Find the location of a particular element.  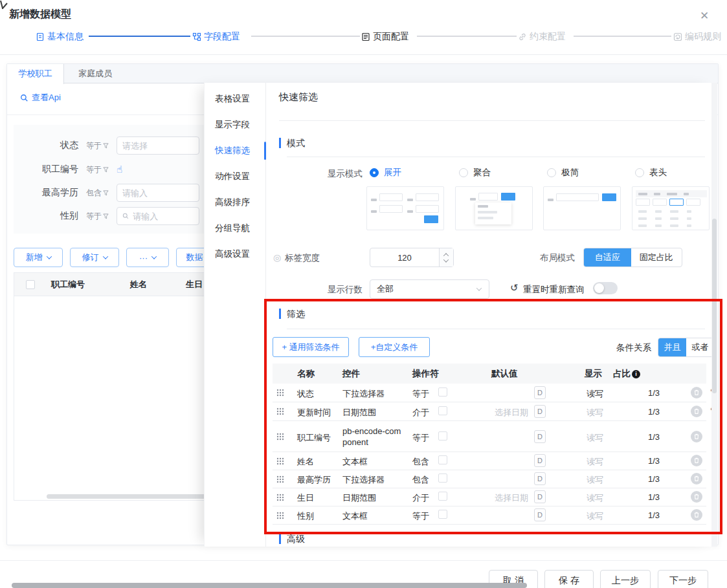

link-icon is located at coordinates (522, 37).